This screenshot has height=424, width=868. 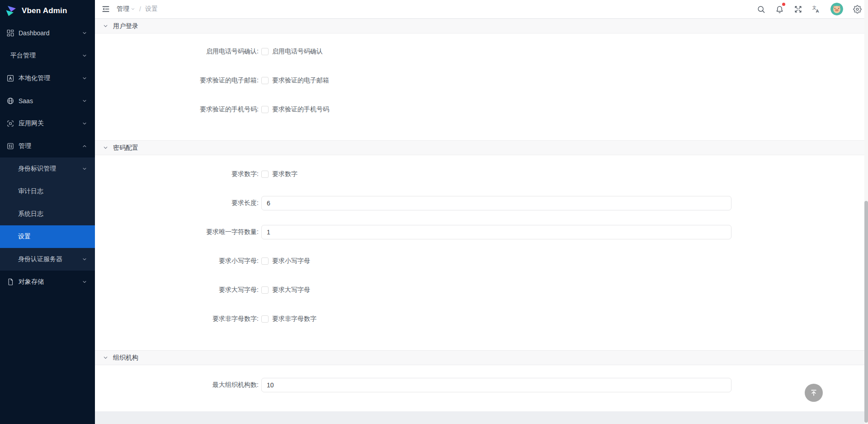 What do you see at coordinates (47, 212) in the screenshot?
I see `sidebar: Vben Admin Dashboard 平台管理 本地化管` at bounding box center [47, 212].